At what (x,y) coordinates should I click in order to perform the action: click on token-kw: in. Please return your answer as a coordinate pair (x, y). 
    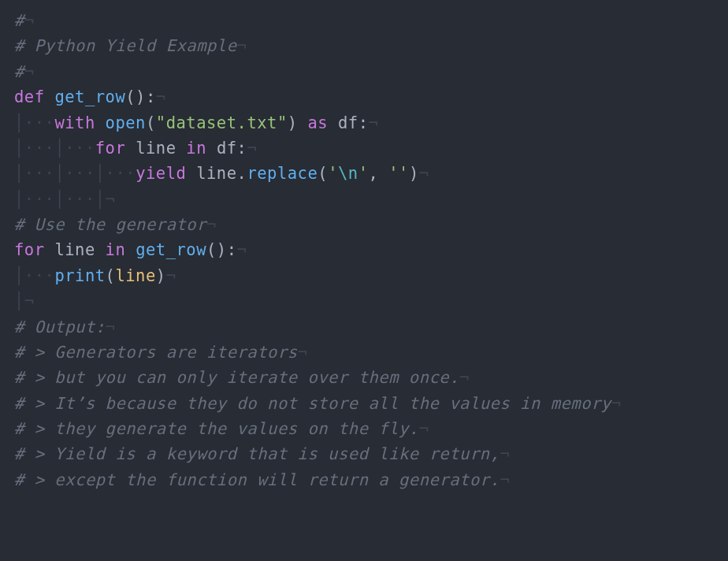
    Looking at the image, I should click on (116, 250).